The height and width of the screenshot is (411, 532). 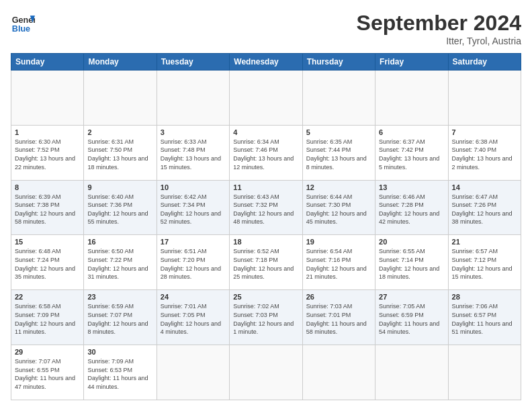 What do you see at coordinates (411, 242) in the screenshot?
I see `day-number: 20` at bounding box center [411, 242].